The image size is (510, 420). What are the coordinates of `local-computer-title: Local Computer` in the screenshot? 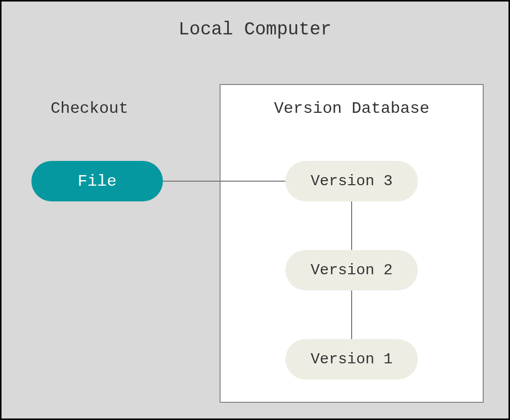 It's located at (255, 29).